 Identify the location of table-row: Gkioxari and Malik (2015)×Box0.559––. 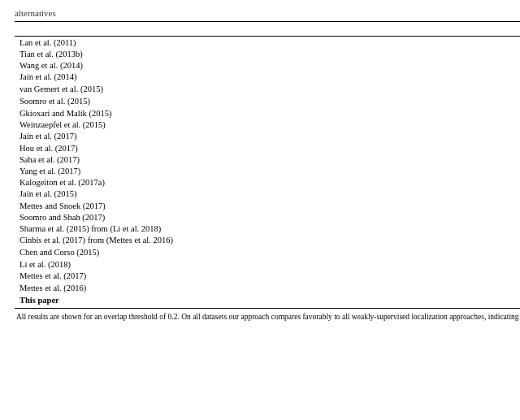
(267, 113).